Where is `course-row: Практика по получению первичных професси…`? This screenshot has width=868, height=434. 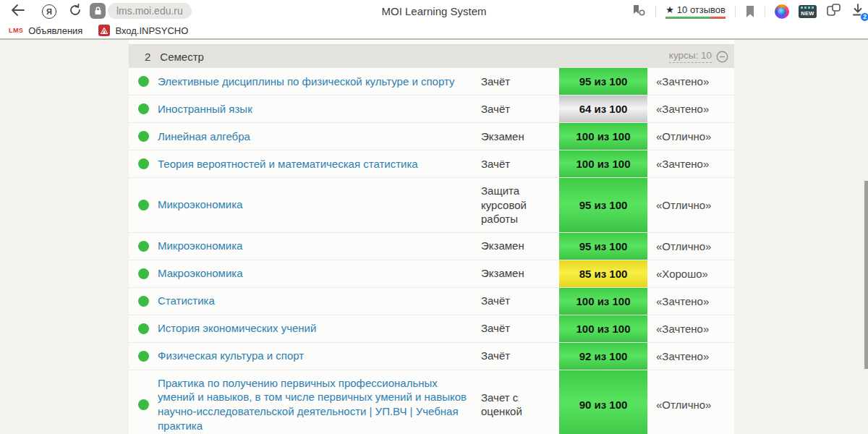 course-row: Практика по получению первичных професси… is located at coordinates (431, 402).